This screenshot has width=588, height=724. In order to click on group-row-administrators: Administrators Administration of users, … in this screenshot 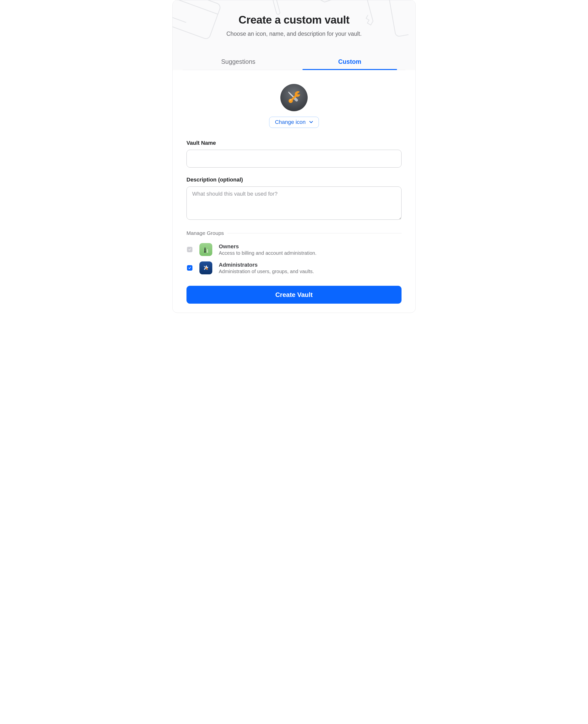, I will do `click(294, 269)`.